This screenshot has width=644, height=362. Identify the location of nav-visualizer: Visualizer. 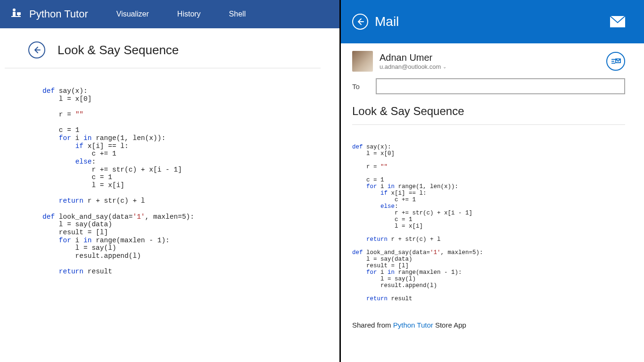
(133, 14).